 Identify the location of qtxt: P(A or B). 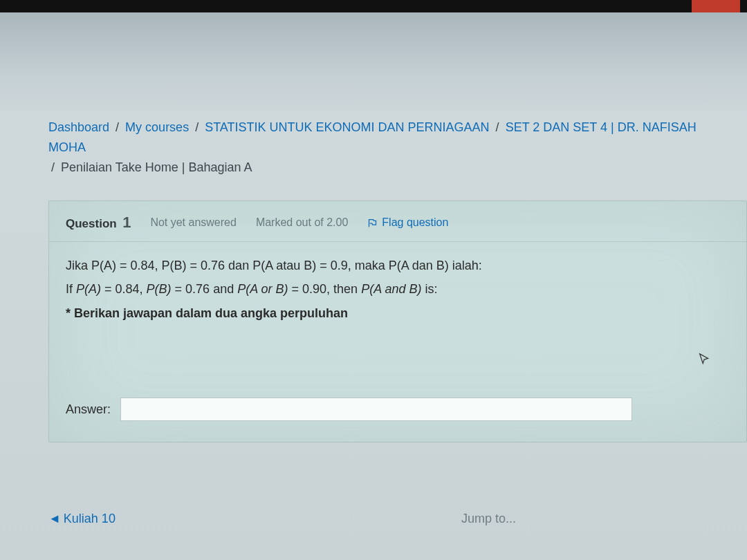
(263, 289).